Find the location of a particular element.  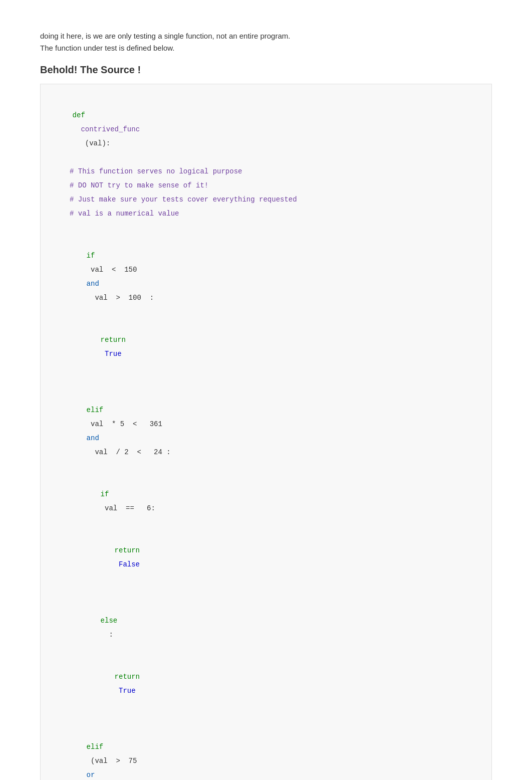

comment-1: # This function serves no logical purpos… is located at coordinates (156, 171).